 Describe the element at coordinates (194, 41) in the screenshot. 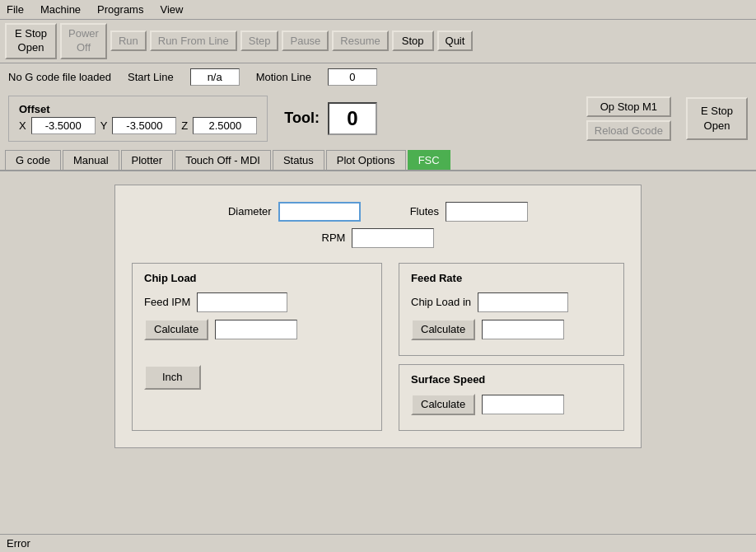

I see `run-from-line-button: Run From Line` at that location.